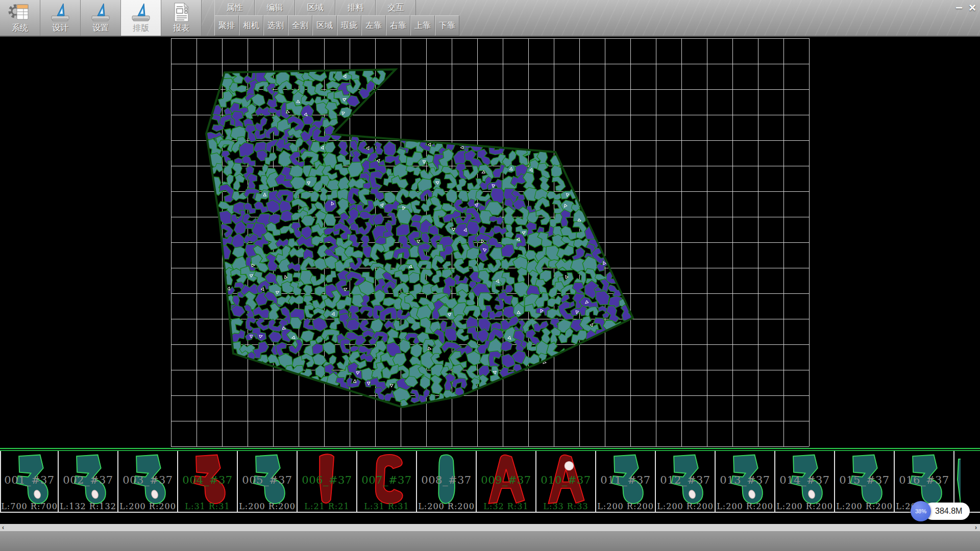  Describe the element at coordinates (506, 482) in the screenshot. I see `piece-cell: 009_#37L:32 R:31` at that location.